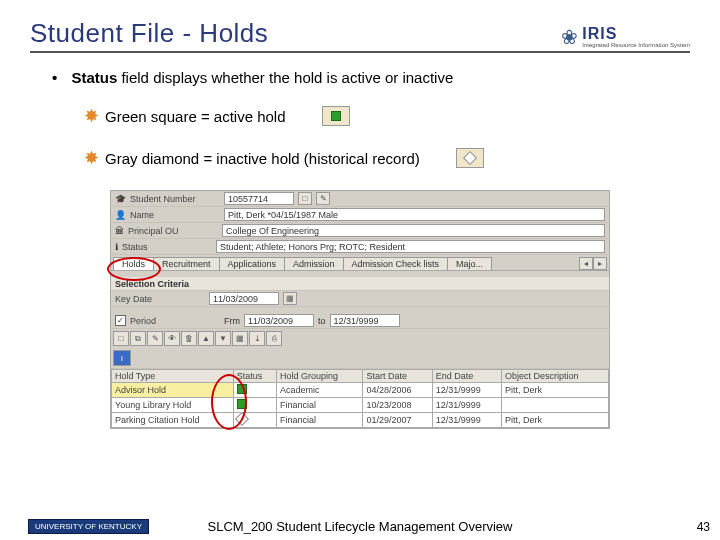 The height and width of the screenshot is (540, 720). I want to click on label-key-date: Key Date, so click(160, 299).